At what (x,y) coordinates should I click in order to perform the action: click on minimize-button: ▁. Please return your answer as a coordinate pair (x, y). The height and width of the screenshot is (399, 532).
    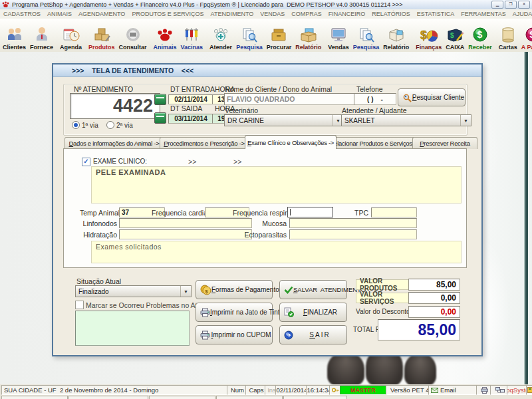
    Looking at the image, I should click on (497, 5).